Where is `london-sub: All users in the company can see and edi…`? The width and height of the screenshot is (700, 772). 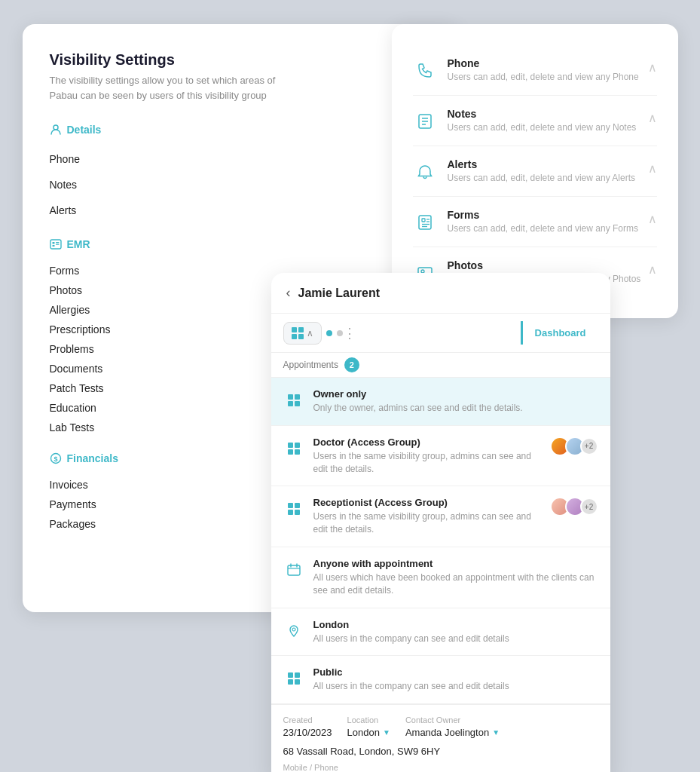
london-sub: All users in the company can see and edi… is located at coordinates (411, 639).